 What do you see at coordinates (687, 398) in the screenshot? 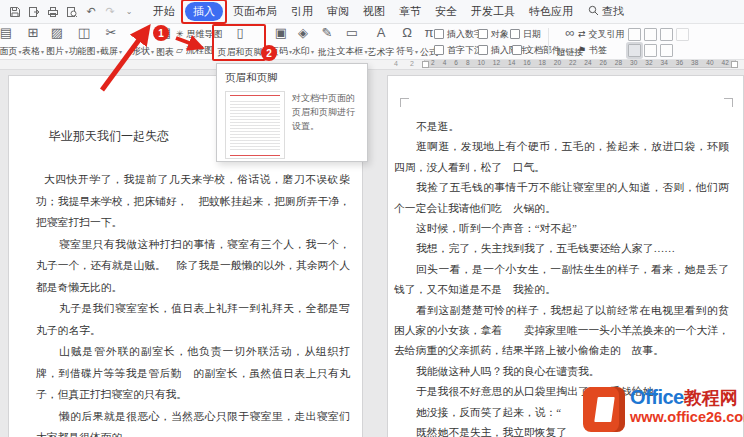
I see `watermark-brand: Office教程网` at bounding box center [687, 398].